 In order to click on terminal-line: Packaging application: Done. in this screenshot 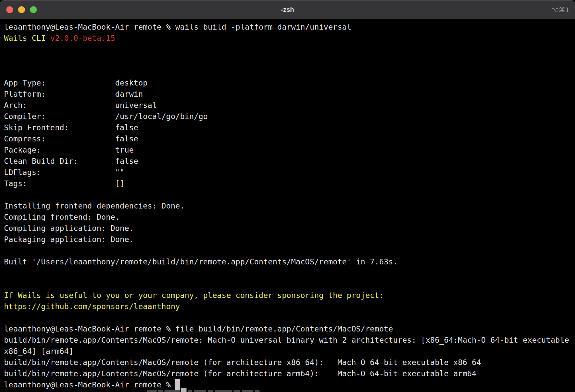, I will do `click(288, 239)`.